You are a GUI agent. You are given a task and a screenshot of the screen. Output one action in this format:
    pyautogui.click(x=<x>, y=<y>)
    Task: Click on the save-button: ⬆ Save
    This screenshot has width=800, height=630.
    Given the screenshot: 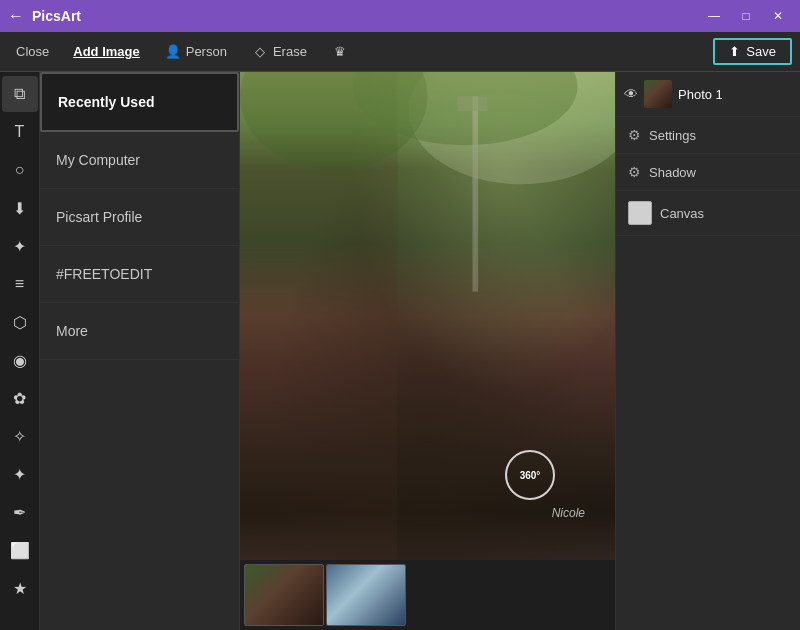 What is the action you would take?
    pyautogui.click(x=752, y=52)
    